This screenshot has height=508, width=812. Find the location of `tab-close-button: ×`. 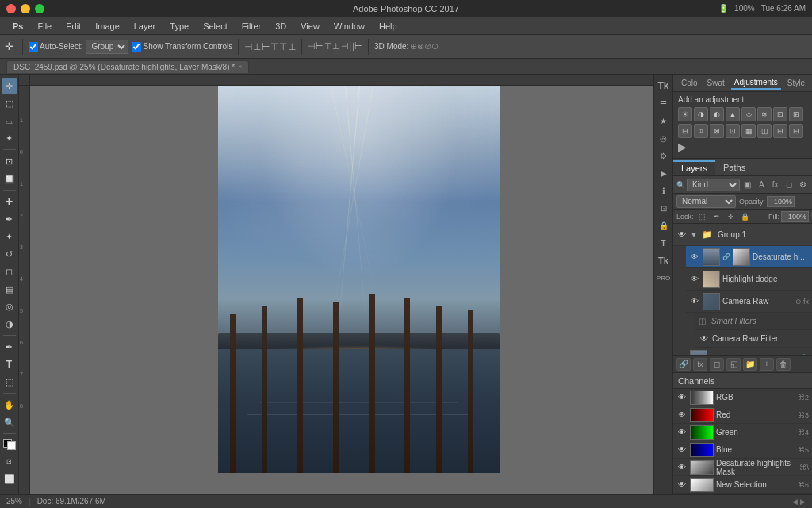

tab-close-button: × is located at coordinates (239, 67).